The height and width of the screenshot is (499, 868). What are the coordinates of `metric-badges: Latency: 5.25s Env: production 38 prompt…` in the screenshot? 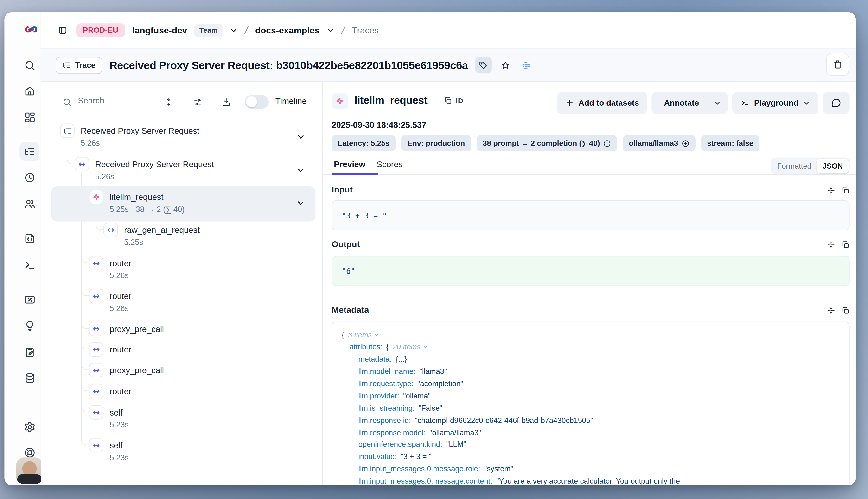 It's located at (546, 143).